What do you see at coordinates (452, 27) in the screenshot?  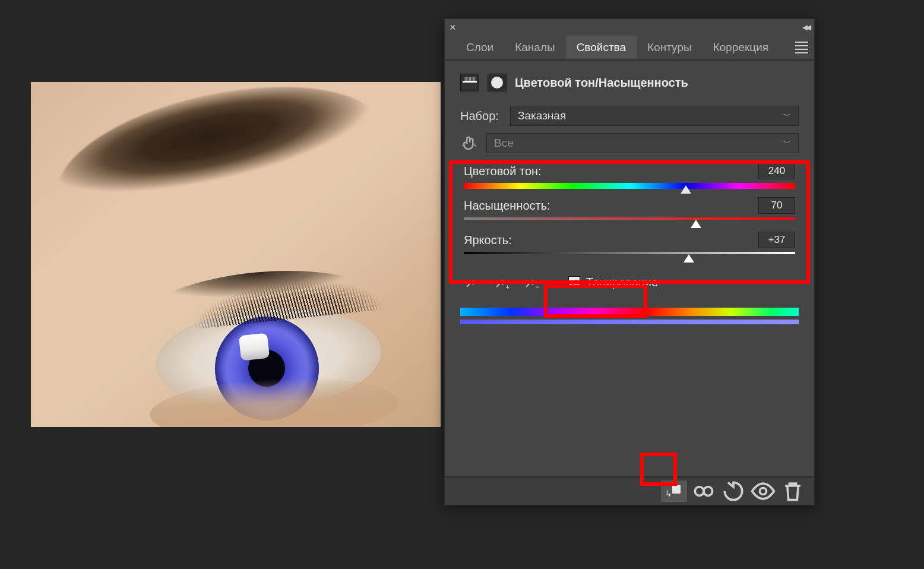 I see `close-icon: ×` at bounding box center [452, 27].